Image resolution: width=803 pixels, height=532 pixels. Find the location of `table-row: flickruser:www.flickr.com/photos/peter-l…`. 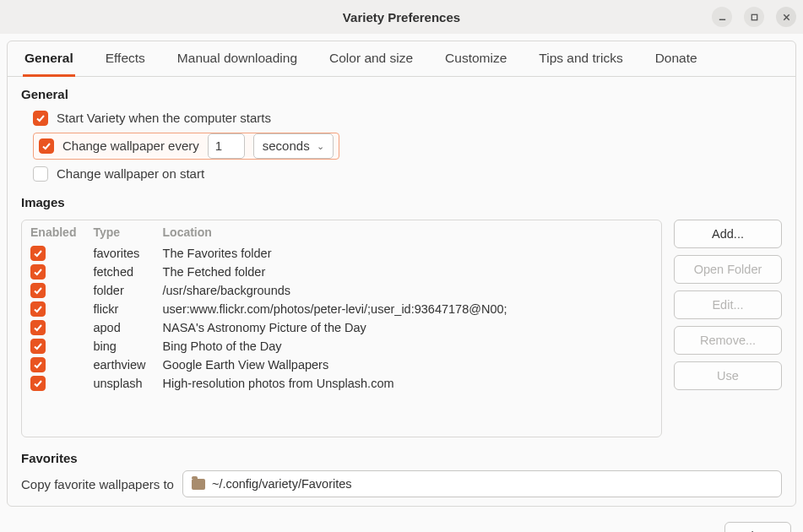

table-row: flickruser:www.flickr.com/photos/peter-l… is located at coordinates (341, 309).